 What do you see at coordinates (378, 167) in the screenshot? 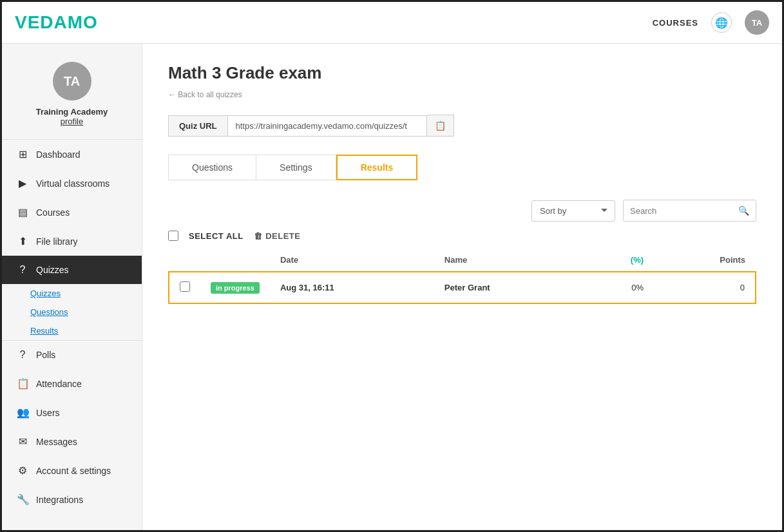
I see `tab-results: Results` at bounding box center [378, 167].